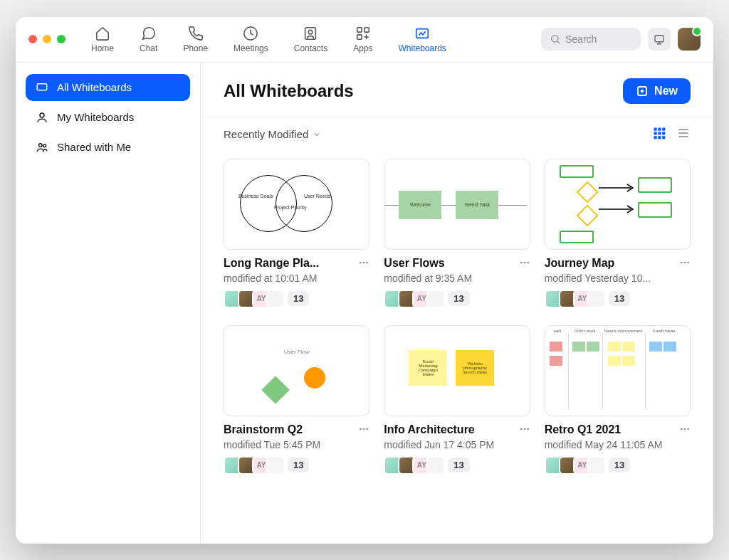 This screenshot has width=729, height=560. What do you see at coordinates (196, 33) in the screenshot?
I see `phone-icon` at bounding box center [196, 33].